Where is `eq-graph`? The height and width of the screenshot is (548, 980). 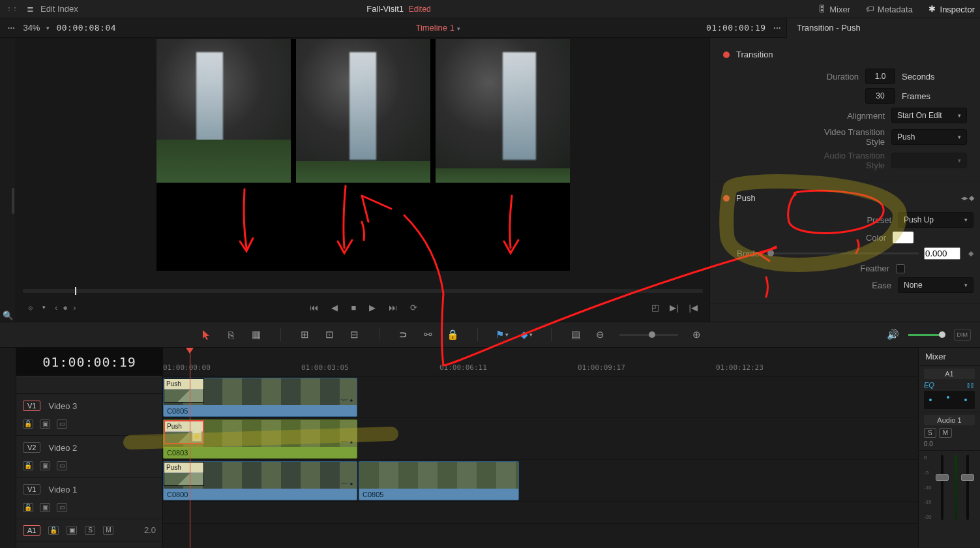 eq-graph is located at coordinates (949, 400).